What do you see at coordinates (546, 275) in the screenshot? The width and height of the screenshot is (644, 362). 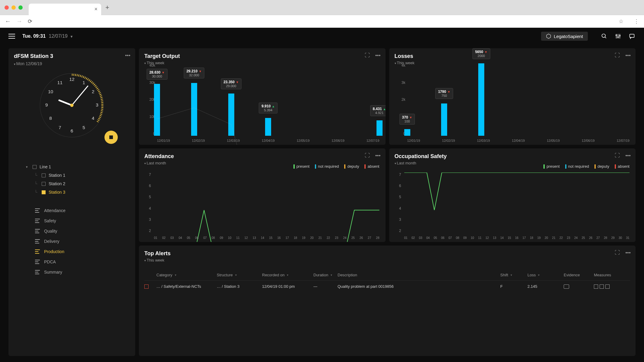 I see `col-loss: Loss▾` at bounding box center [546, 275].